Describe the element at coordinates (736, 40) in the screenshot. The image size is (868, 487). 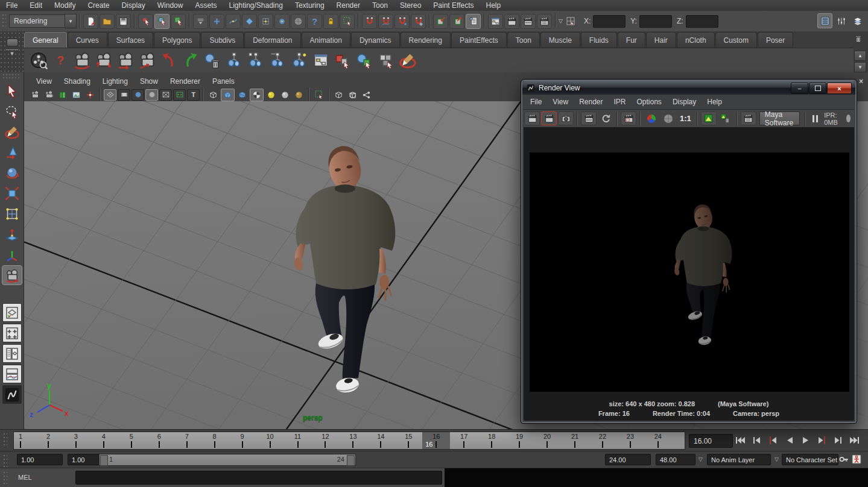
I see `shelf-tab: Custom` at that location.